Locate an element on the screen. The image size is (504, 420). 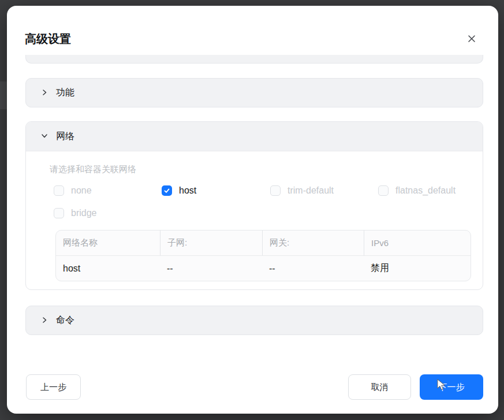
table-header-ipv6: IPv6 is located at coordinates (417, 243).